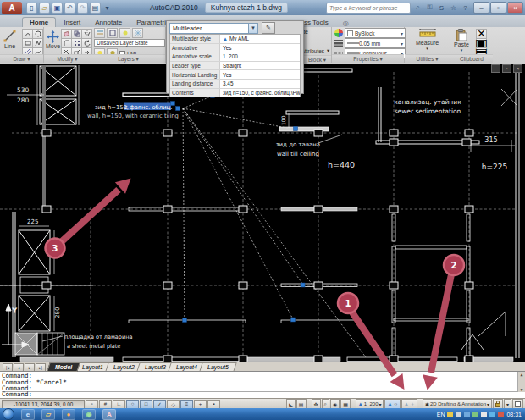  Describe the element at coordinates (450, 415) in the screenshot. I see `security-shield-icon` at that location.